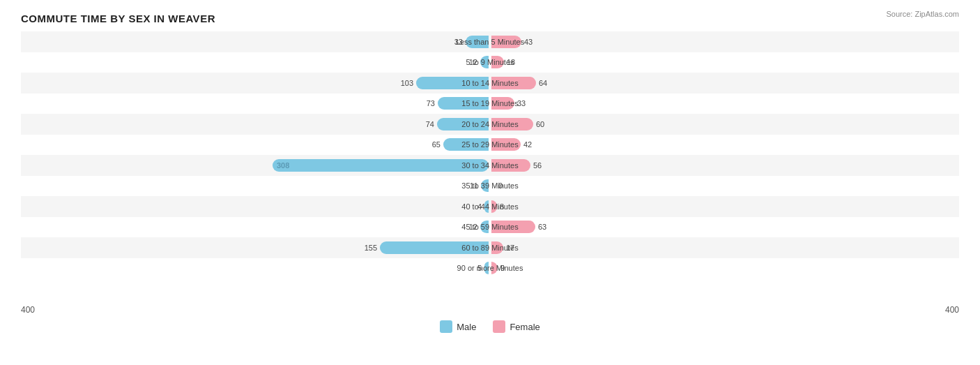  What do you see at coordinates (490, 228) in the screenshot?
I see `table-row: 1245 to 59 Minutes63` at bounding box center [490, 228].